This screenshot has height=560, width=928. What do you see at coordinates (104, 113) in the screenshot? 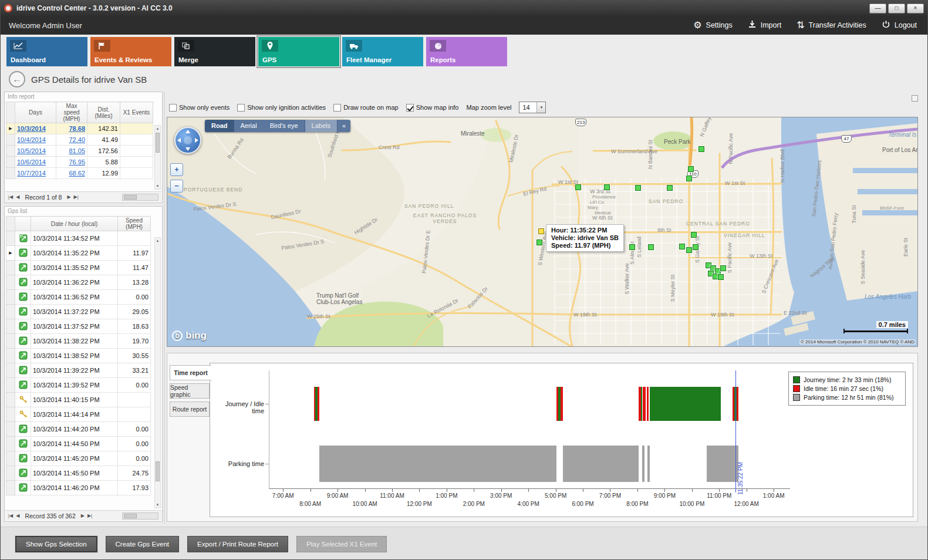
I see `column-header-dist-miles: Dist. (Miles)` at bounding box center [104, 113].